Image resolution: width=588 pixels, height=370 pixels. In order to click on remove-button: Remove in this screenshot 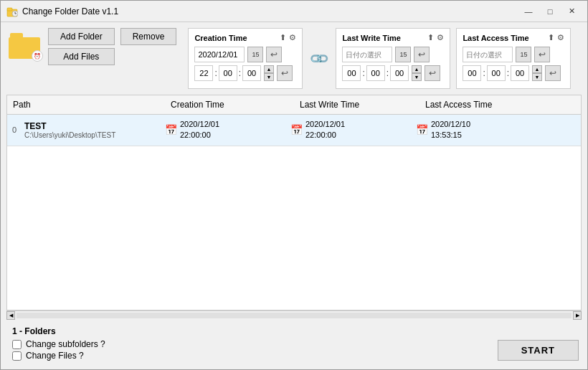, I will do `click(149, 37)`.